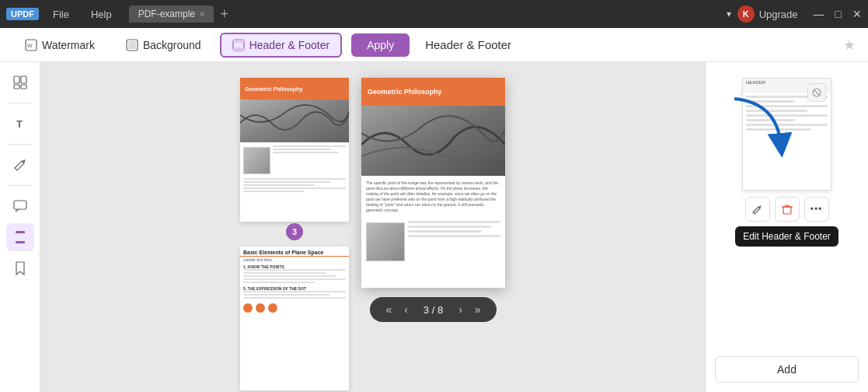  What do you see at coordinates (434, 200) in the screenshot?
I see `large-page-wrapper: Geometric Philosophy` at bounding box center [434, 200].